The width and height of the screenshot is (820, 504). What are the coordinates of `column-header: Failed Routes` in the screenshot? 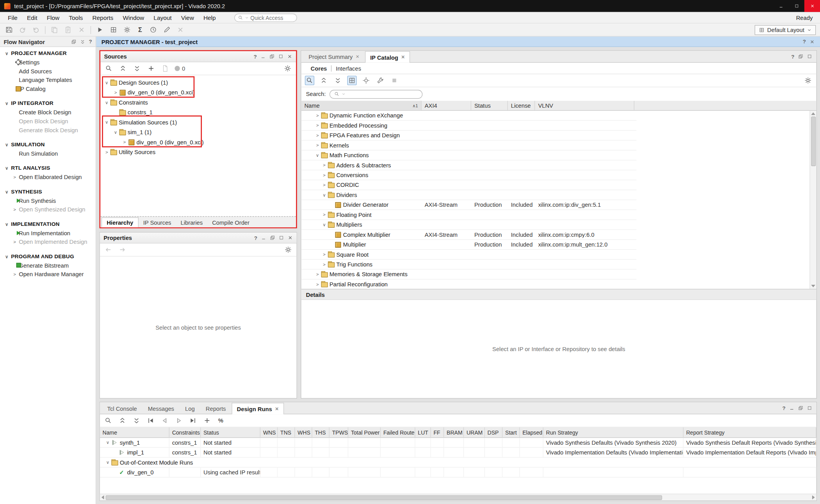 It's located at (398, 432).